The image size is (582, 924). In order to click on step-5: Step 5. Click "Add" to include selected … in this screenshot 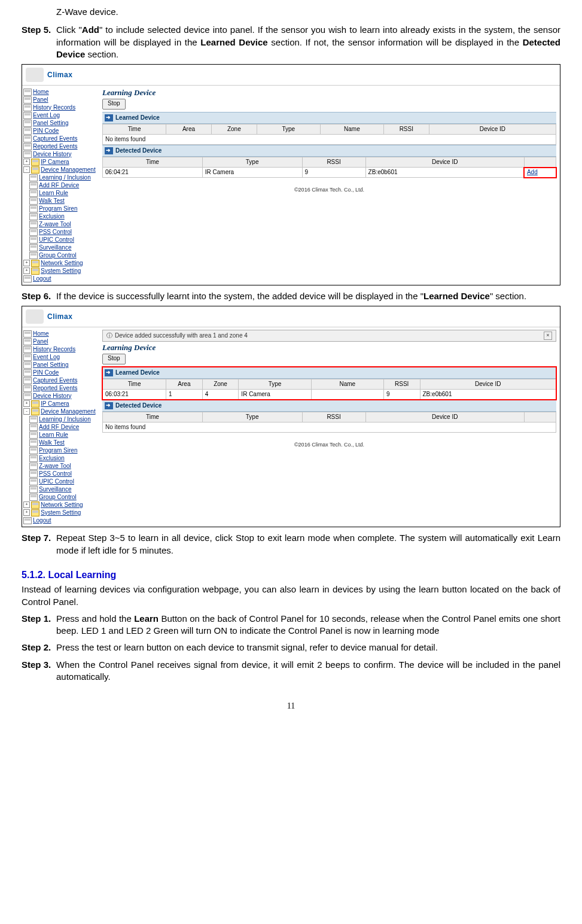, I will do `click(291, 42)`.